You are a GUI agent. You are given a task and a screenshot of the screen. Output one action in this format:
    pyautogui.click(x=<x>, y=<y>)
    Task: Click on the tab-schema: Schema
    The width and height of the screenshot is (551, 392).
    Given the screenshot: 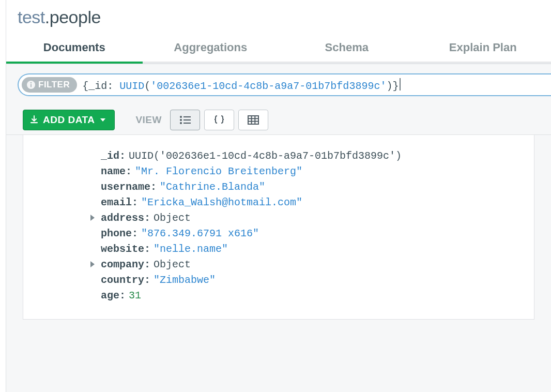 What is the action you would take?
    pyautogui.click(x=347, y=50)
    